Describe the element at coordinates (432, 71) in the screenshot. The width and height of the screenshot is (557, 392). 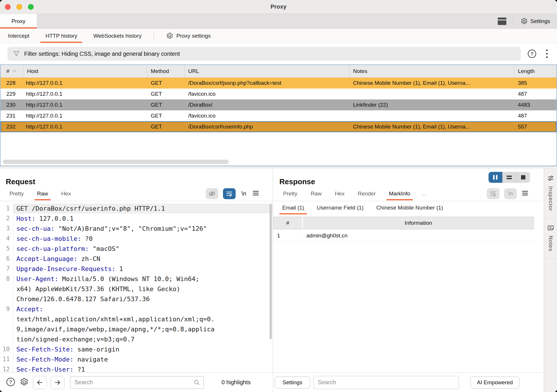
I see `column-header-notes: Notes` at that location.